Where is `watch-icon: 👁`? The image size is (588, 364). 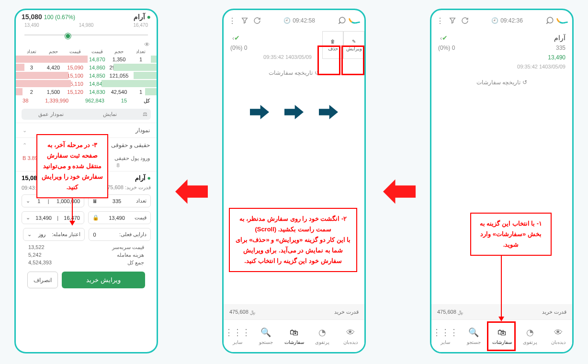 watch-icon: 👁 is located at coordinates (86, 45).